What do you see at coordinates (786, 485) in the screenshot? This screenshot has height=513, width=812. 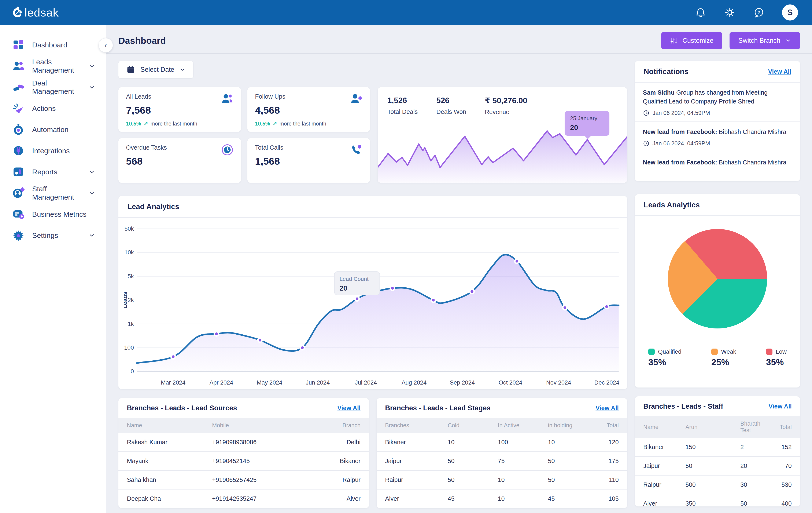 I see `table-cell: 530` at bounding box center [786, 485].